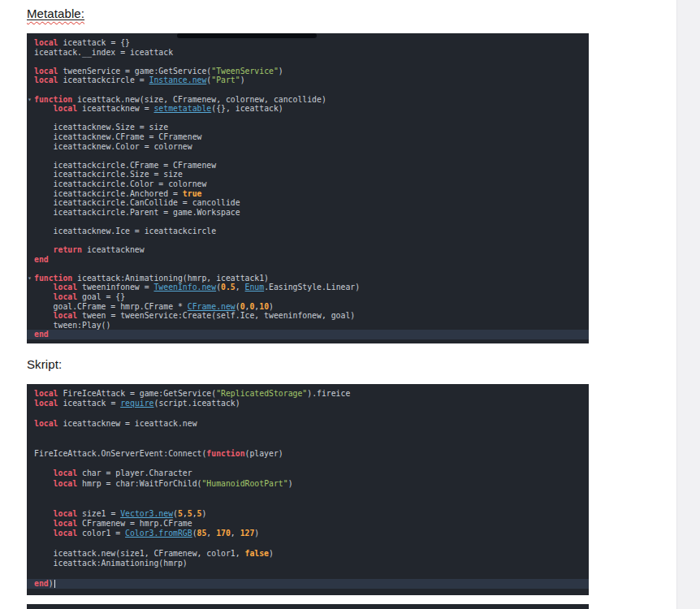 This screenshot has width=700, height=609. What do you see at coordinates (308, 194) in the screenshot?
I see `code-line: iceattackcircle.Anchored = true` at bounding box center [308, 194].